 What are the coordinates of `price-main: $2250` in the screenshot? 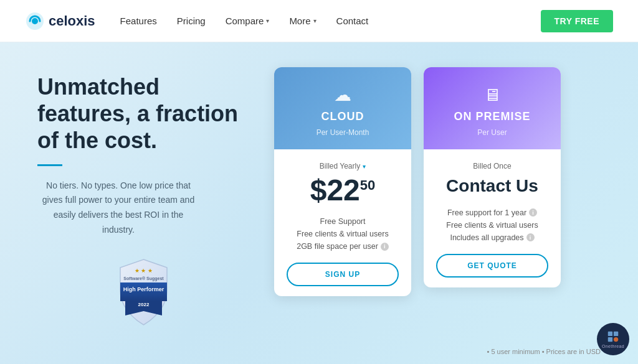 It's located at (343, 190).